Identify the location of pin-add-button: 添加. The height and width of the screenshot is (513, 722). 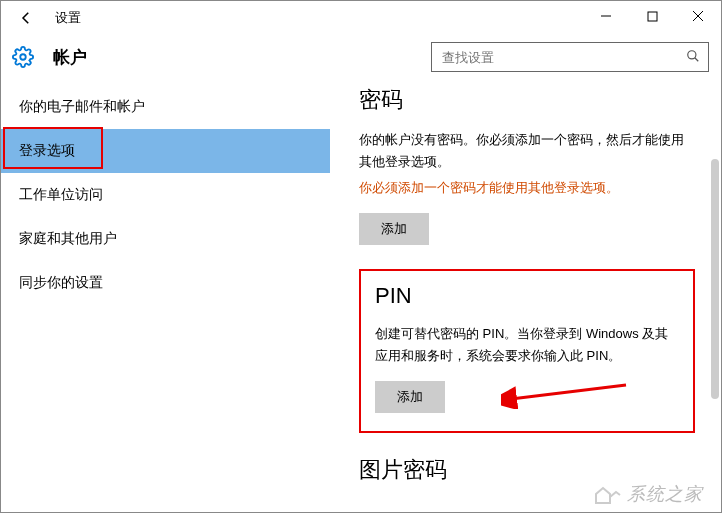
(410, 397).